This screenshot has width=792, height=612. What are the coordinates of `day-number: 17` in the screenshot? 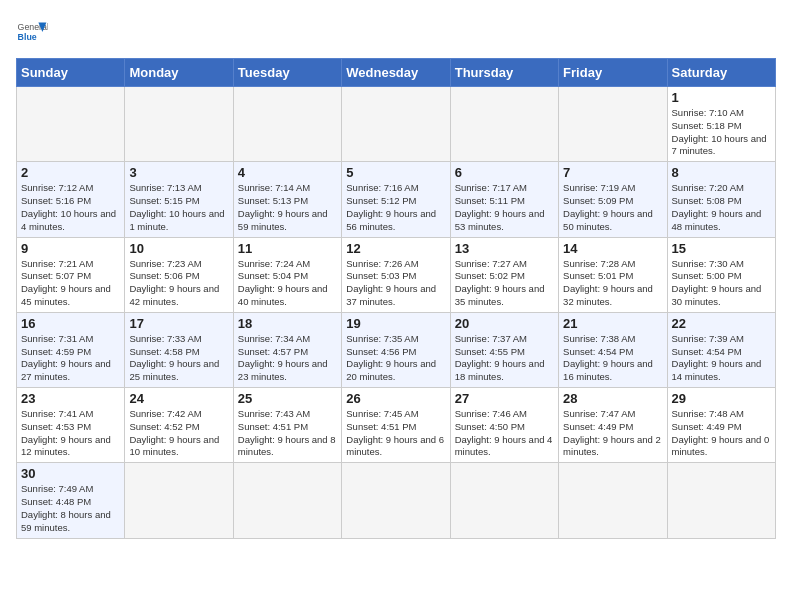 It's located at (178, 324).